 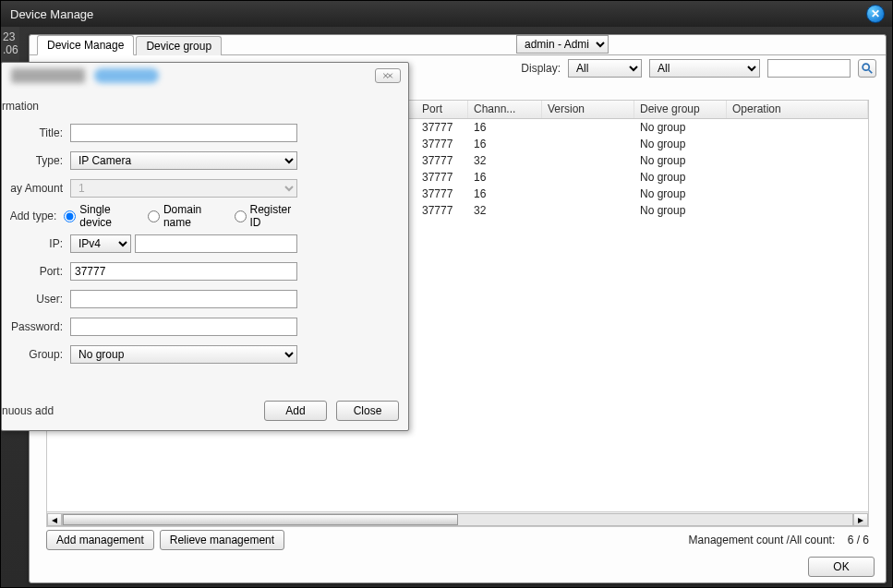 I want to click on label-group: Group:, so click(x=36, y=354).